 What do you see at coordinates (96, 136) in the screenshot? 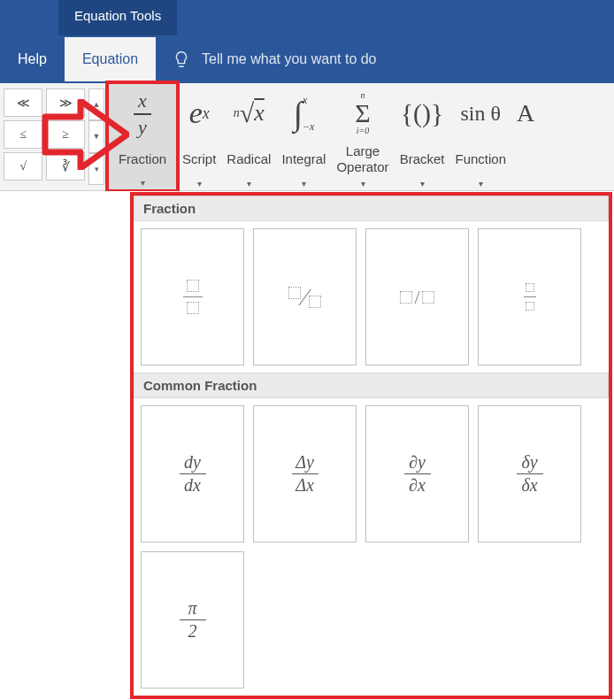
I see `symbol-scroll-down: ▼` at bounding box center [96, 136].